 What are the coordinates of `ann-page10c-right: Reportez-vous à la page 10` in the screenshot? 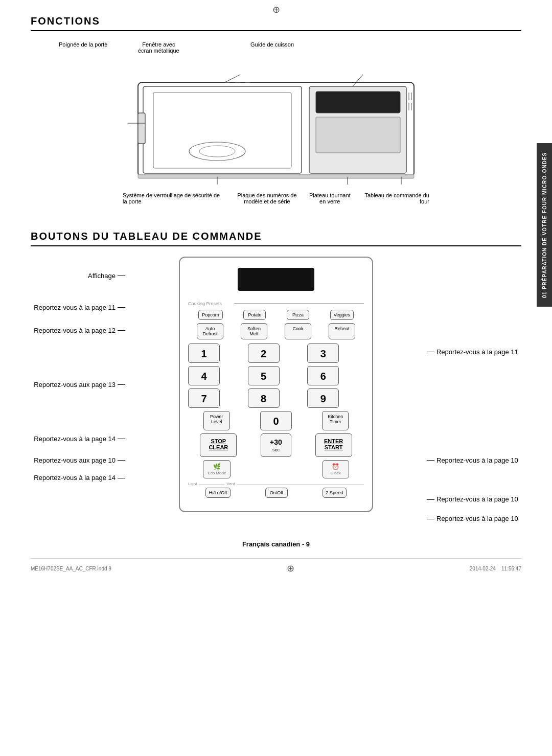 It's located at (474, 524).